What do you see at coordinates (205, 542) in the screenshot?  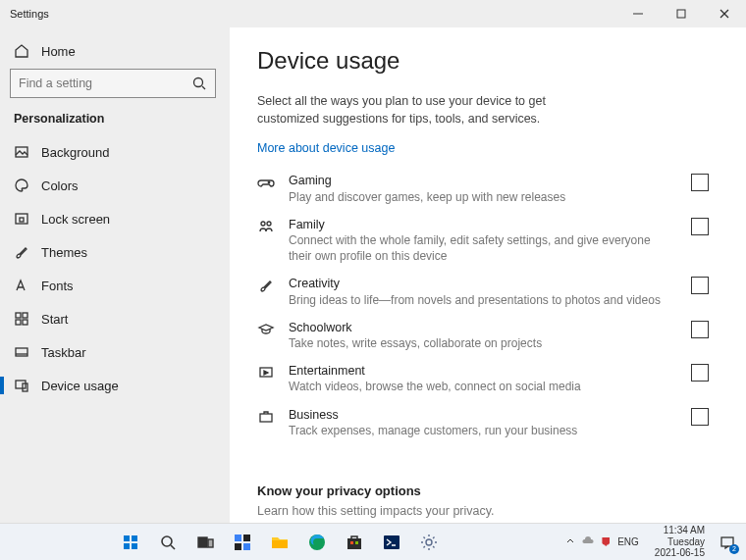 I see `task-view-button` at bounding box center [205, 542].